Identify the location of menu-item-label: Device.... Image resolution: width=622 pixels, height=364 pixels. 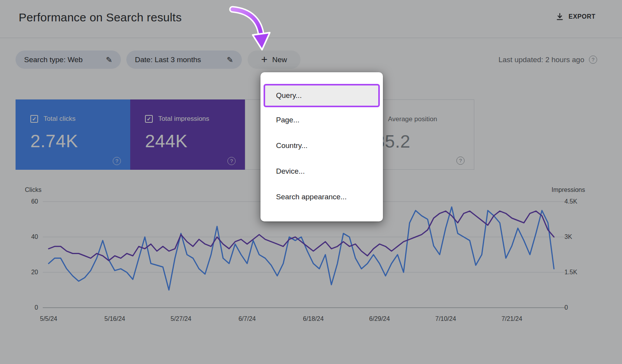
(290, 171).